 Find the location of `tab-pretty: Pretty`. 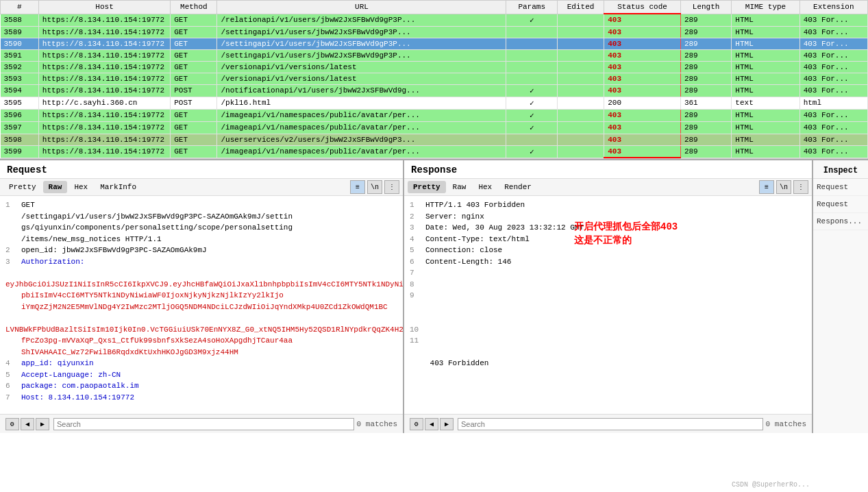

tab-pretty: Pretty is located at coordinates (23, 187).